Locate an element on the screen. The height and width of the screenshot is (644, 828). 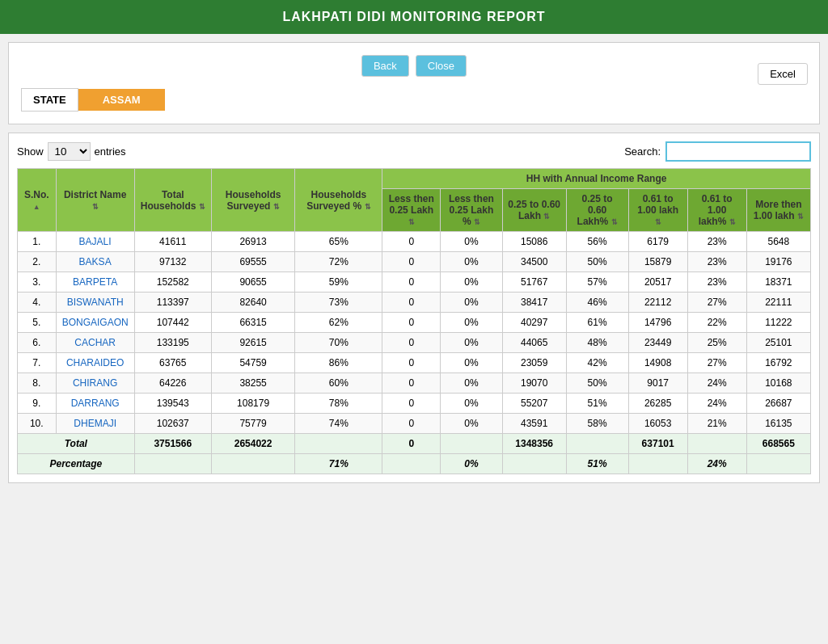
cell-district: DARRANG is located at coordinates (95, 404).